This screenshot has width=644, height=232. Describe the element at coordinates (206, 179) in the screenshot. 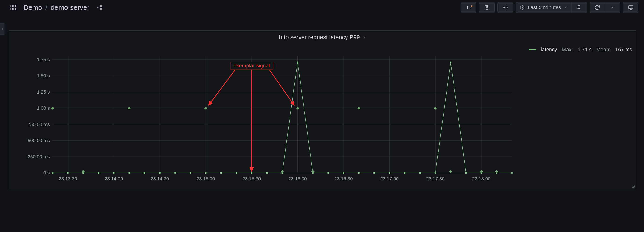

I see `svg-text: 23:15:00` at that location.